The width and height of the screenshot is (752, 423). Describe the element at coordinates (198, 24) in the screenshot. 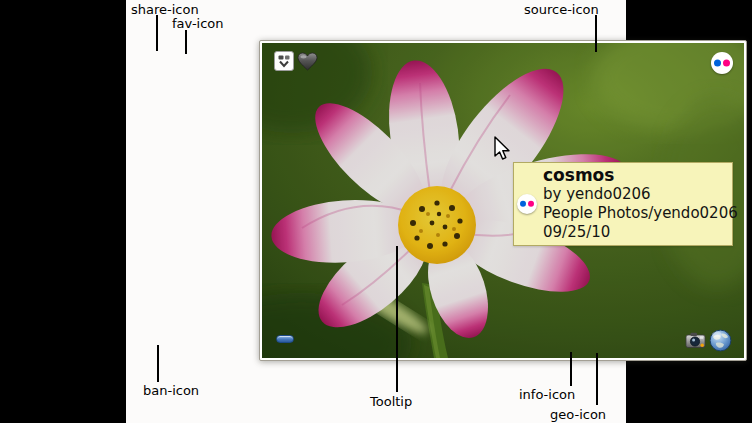

I see `label-fav-icon: fav-icon` at that location.